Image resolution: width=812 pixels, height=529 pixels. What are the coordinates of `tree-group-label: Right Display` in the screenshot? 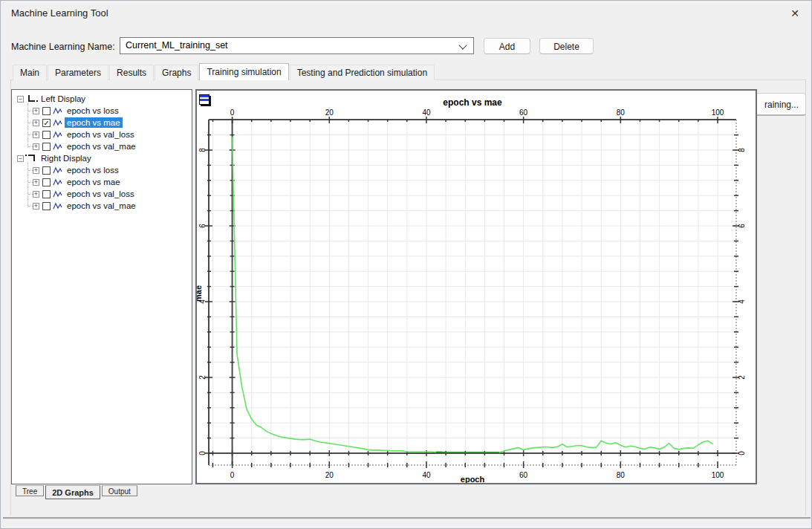 It's located at (66, 158).